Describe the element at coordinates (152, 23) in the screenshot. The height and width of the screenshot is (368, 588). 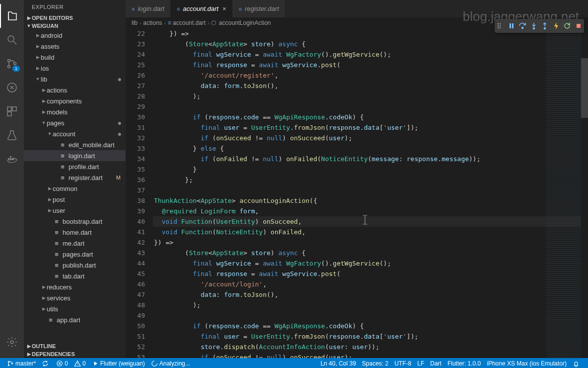
I see `breadcrumb-item: actions` at that location.